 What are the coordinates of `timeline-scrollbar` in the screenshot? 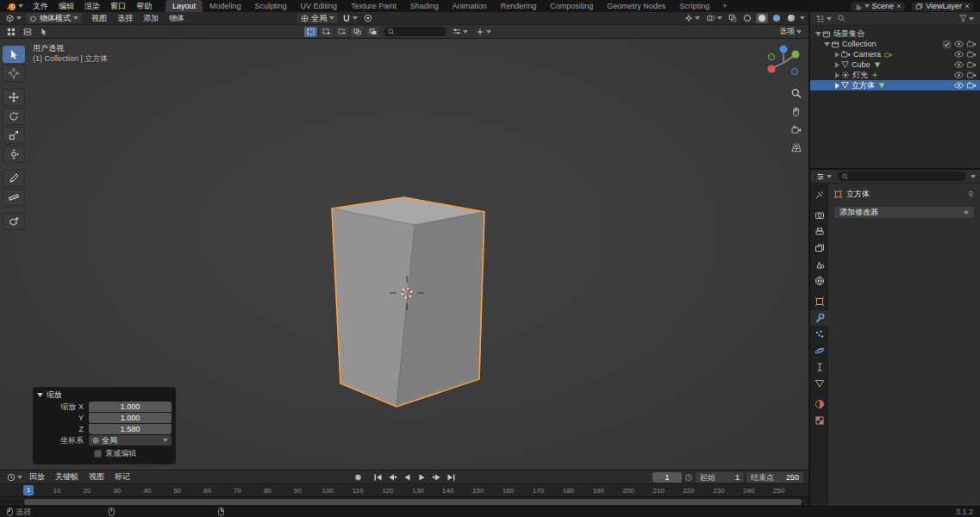 It's located at (413, 501).